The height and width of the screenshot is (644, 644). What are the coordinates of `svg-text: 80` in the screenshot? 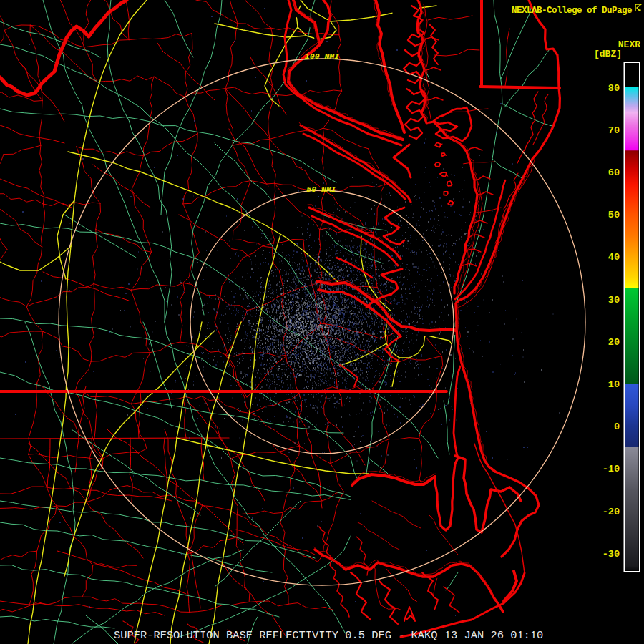 It's located at (614, 89).